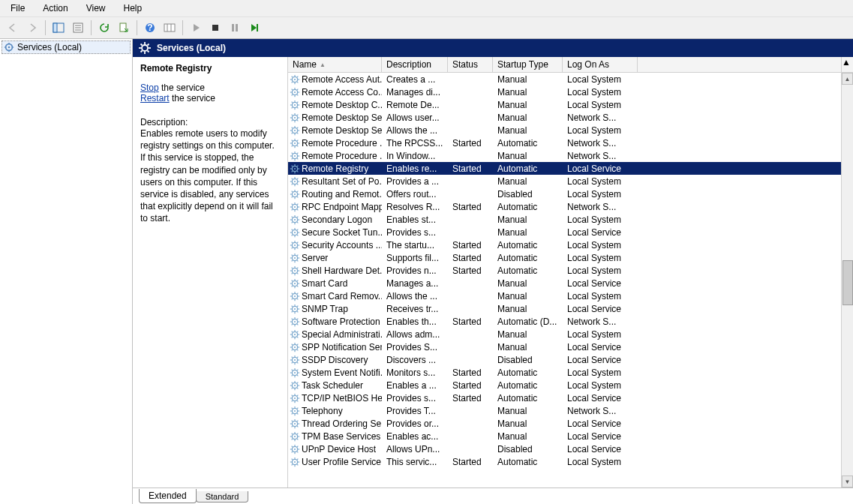 The height and width of the screenshot is (504, 853). What do you see at coordinates (570, 334) in the screenshot?
I see `service-row: Special Administrati...Allows adm...Manu…` at bounding box center [570, 334].